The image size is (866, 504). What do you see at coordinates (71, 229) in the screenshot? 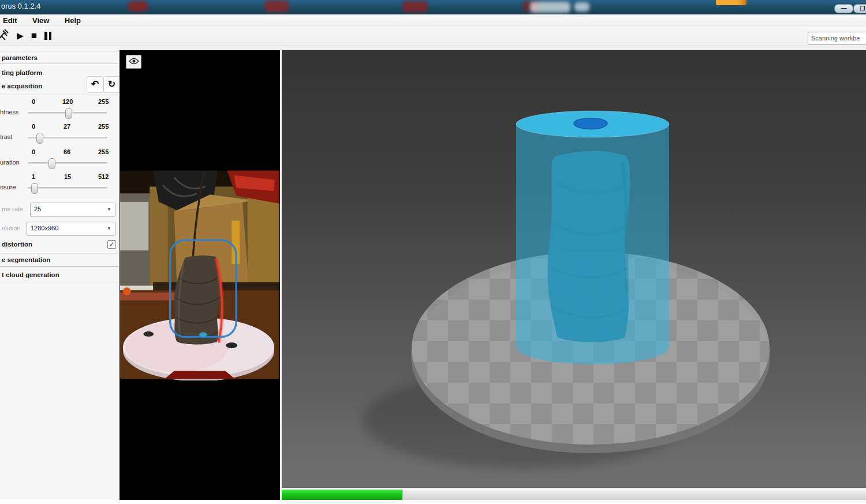
I see `resolution-dropdown: 1280x960 ▼` at bounding box center [71, 229].